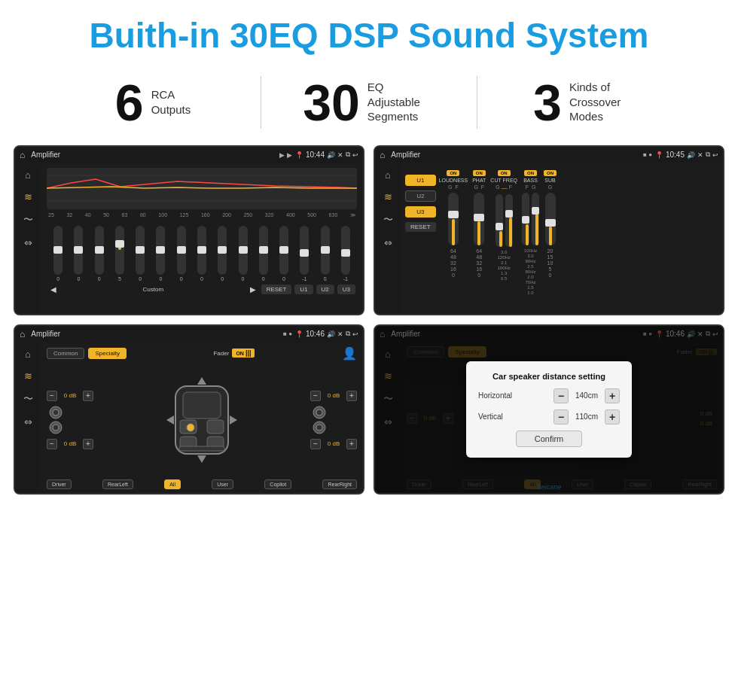 This screenshot has width=738, height=700. What do you see at coordinates (715, 155) in the screenshot?
I see `screen2-back-icon: ↩` at bounding box center [715, 155].